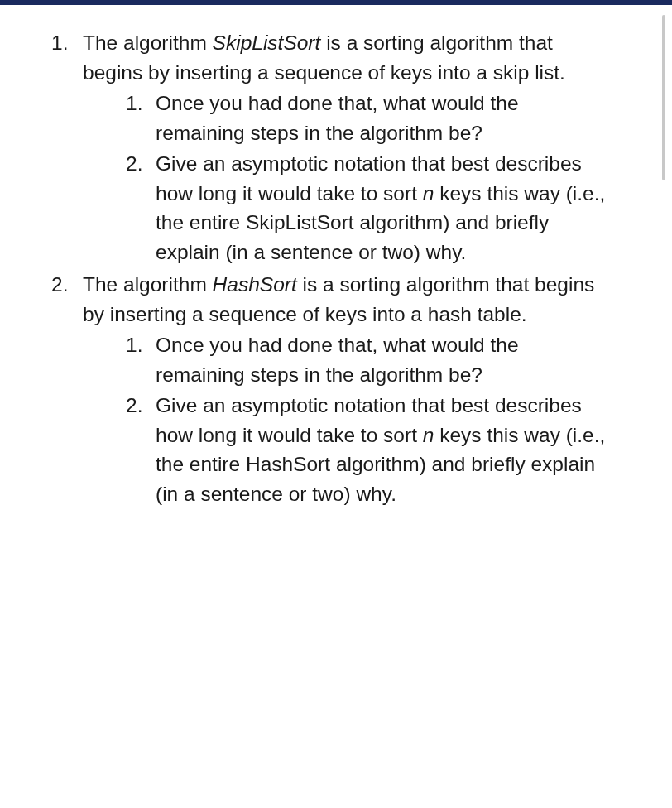 The image size is (672, 808). Describe the element at coordinates (664, 98) in the screenshot. I see `scrollbar-thumb` at that location.